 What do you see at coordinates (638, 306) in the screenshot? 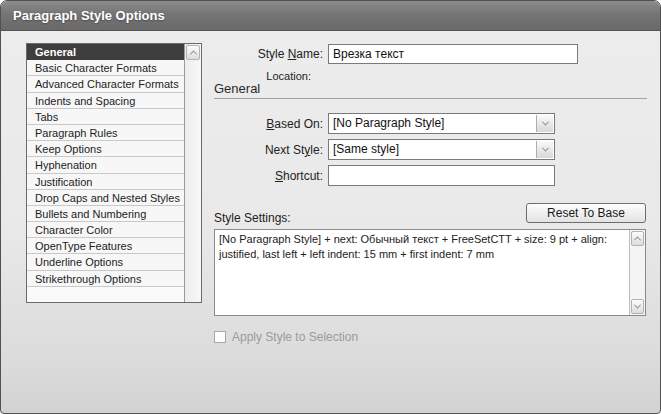
I see `settings-scroll-down-button` at bounding box center [638, 306].